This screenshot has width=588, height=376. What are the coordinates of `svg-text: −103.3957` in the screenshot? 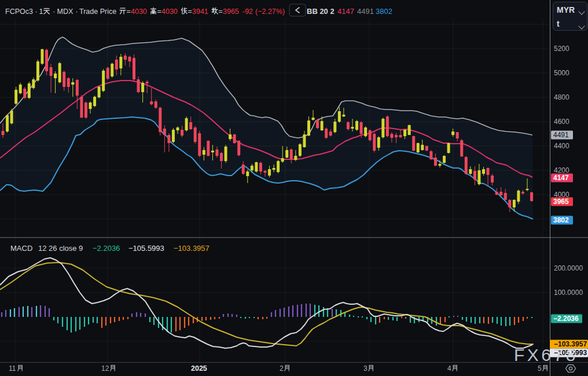 It's located at (192, 248).